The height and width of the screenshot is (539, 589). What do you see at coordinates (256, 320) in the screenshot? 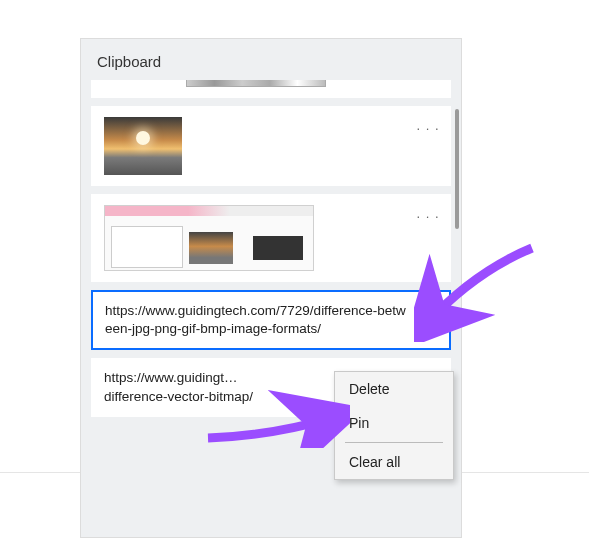
I see `clipboard-text: https://www.guidingtech.com/7729/differe…` at bounding box center [256, 320].